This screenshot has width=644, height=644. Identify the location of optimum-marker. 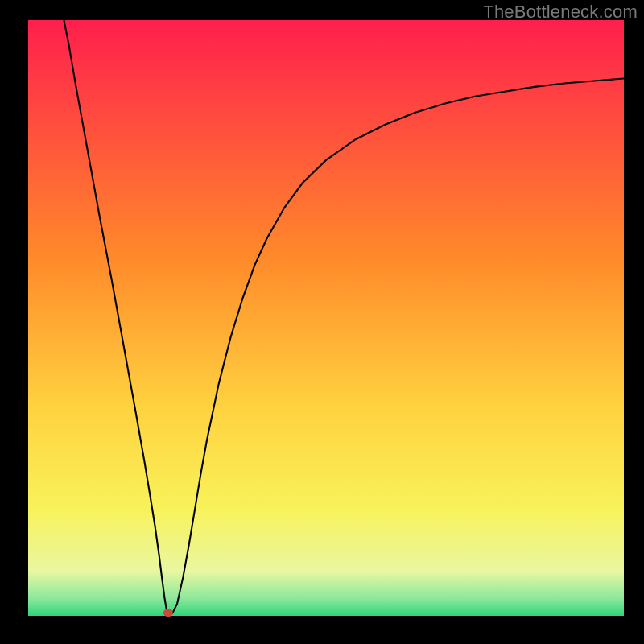
(168, 613).